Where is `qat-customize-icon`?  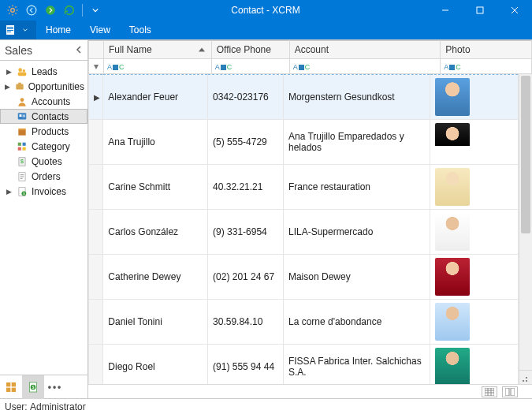
qat-customize-icon is located at coordinates (95, 10).